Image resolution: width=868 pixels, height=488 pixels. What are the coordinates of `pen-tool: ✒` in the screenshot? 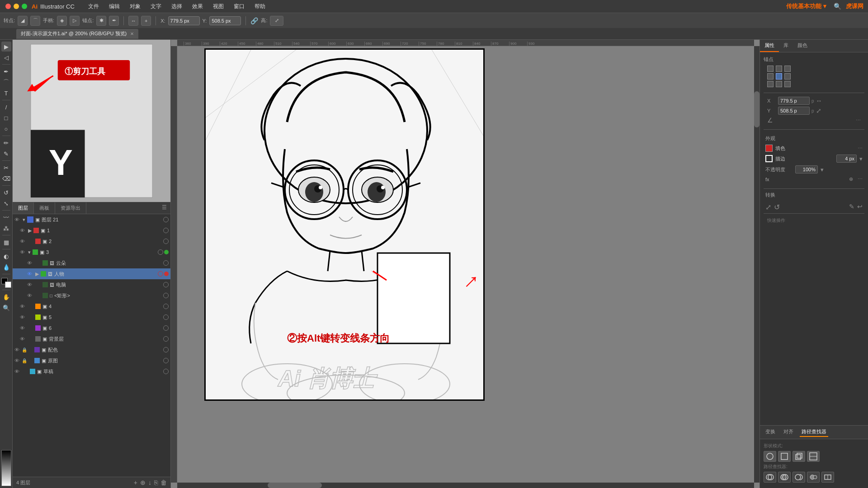 It's located at (6, 71).